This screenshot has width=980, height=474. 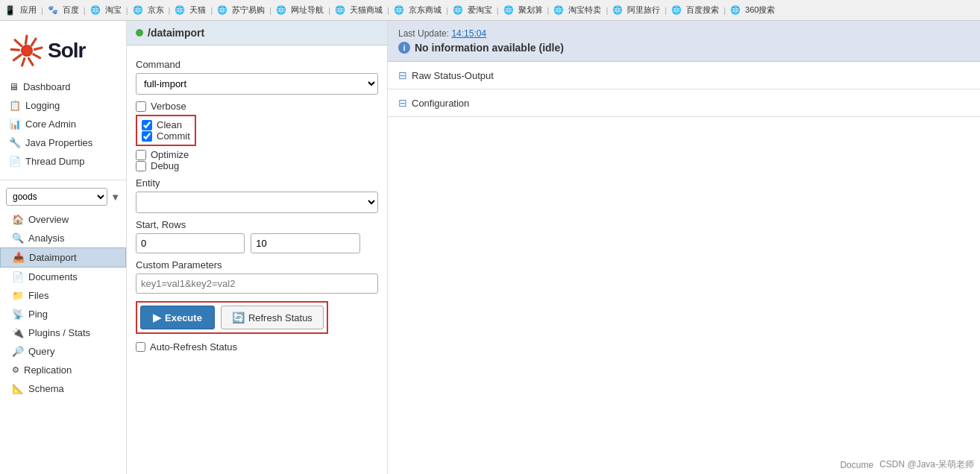 I want to click on sidebar-item-dashboard: 🖥 Dashboard, so click(x=63, y=86).